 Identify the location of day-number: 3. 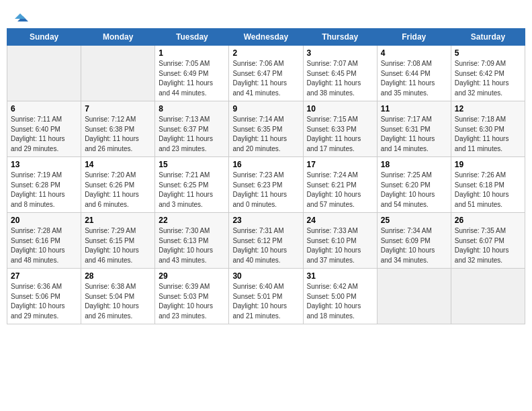
(340, 53).